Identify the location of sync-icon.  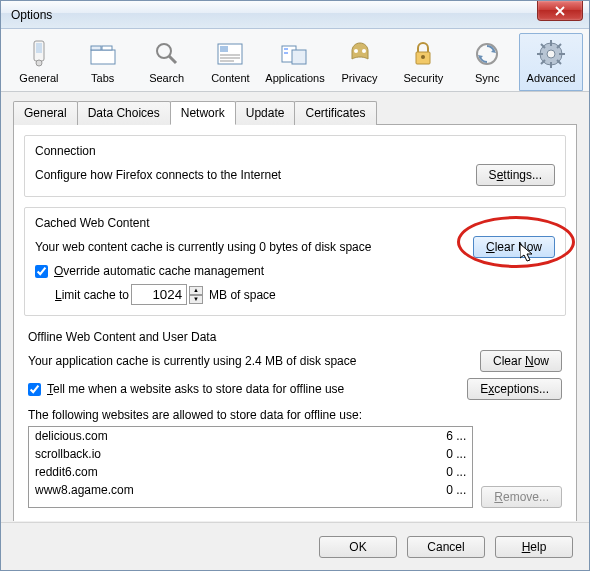
(487, 54).